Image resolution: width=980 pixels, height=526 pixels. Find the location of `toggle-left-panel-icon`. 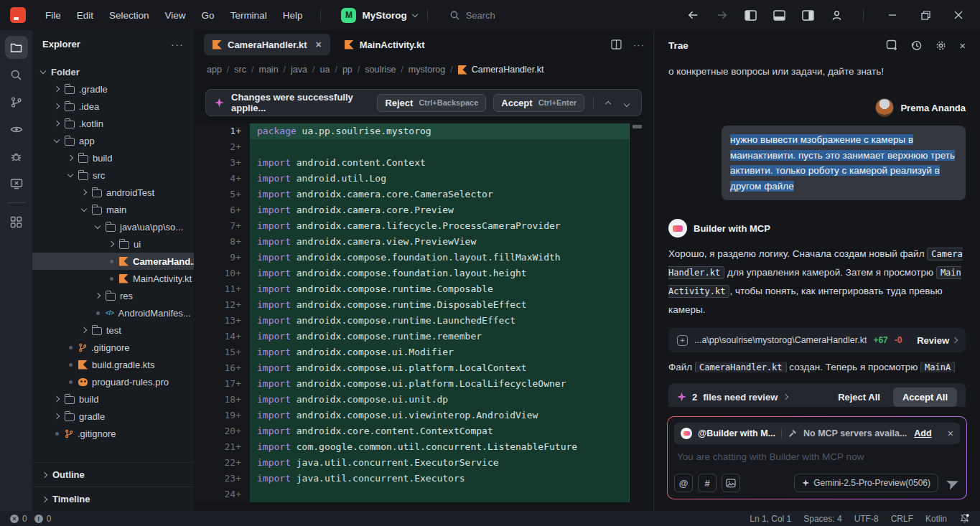

toggle-left-panel-icon is located at coordinates (750, 15).